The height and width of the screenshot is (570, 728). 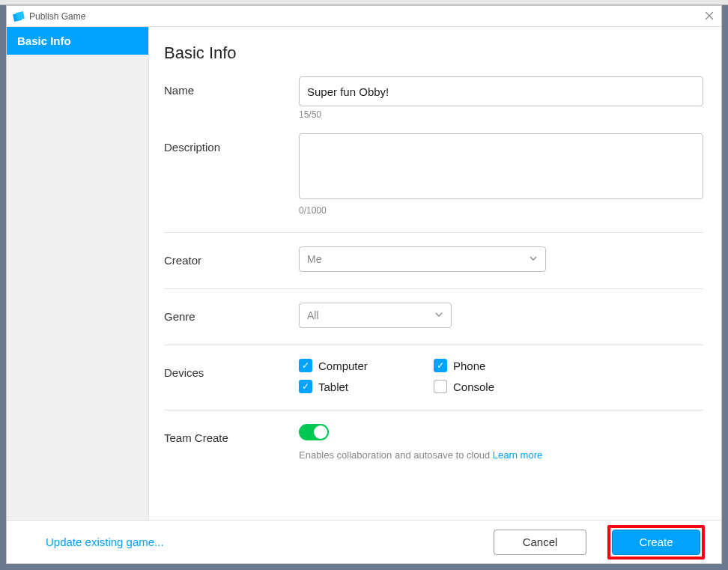 I want to click on background-toolbar, so click(x=364, y=3).